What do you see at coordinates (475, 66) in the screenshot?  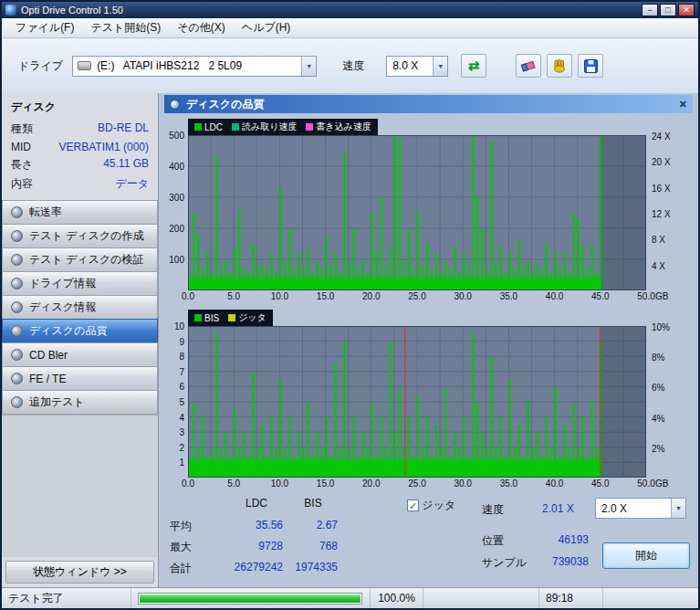 I see `refresh-icon: ⇄` at bounding box center [475, 66].